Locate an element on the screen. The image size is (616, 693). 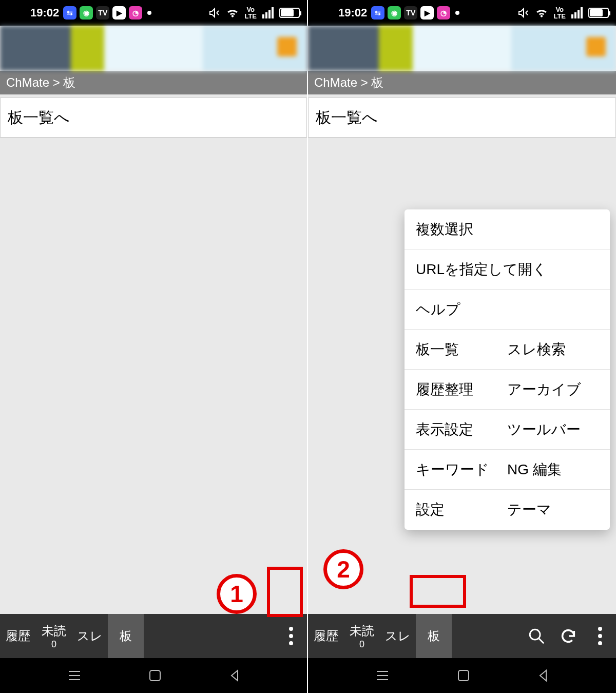
menu-ng-edit: NG 編集 is located at coordinates (553, 470).